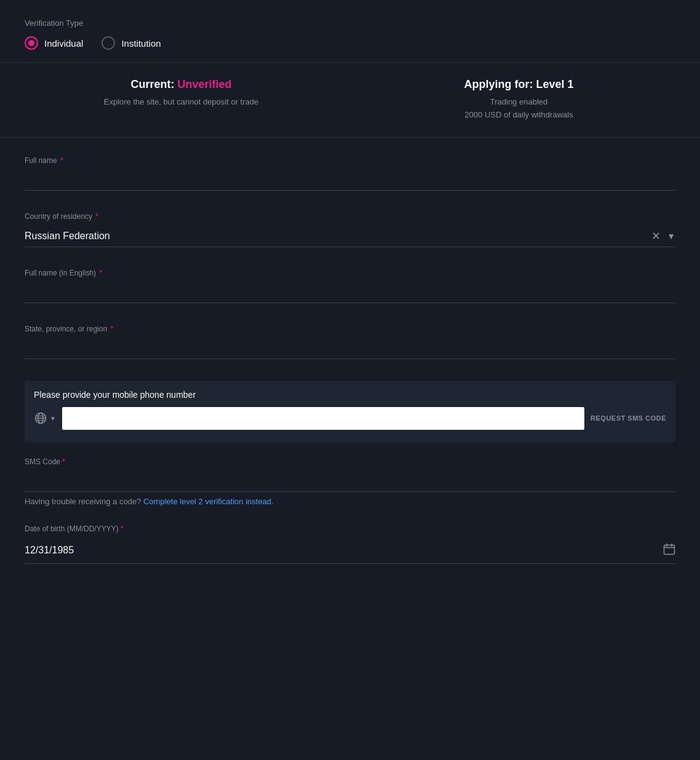  Describe the element at coordinates (350, 342) in the screenshot. I see `state-province-field: State, province, or region *` at that location.